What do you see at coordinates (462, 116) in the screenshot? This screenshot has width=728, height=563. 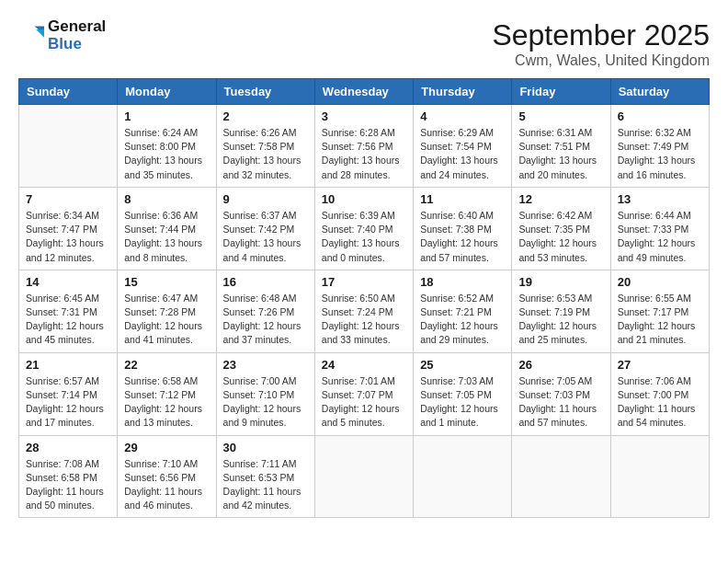 I see `day-number: 4` at bounding box center [462, 116].